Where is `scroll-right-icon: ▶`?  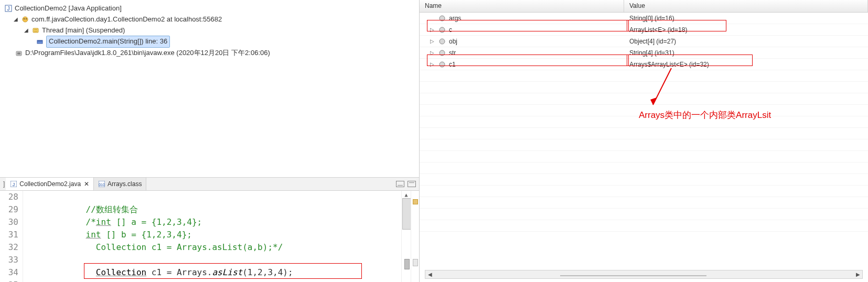
scroll-right-icon: ▶ is located at coordinates (858, 275).